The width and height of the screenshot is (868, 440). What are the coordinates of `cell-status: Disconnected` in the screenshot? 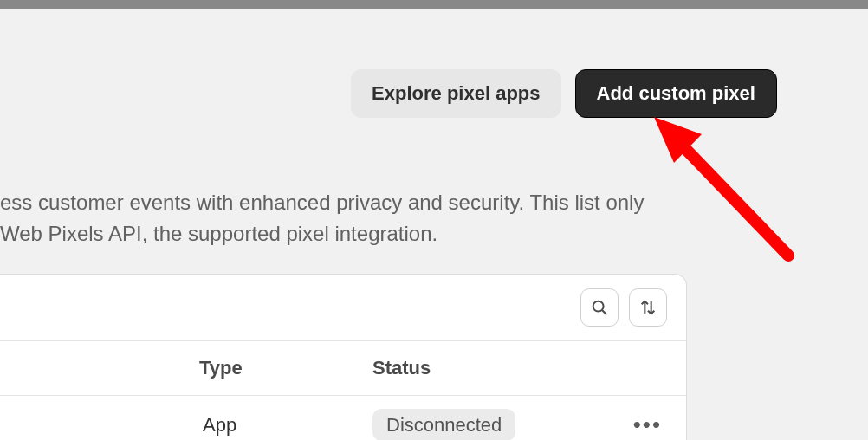 It's located at (444, 425).